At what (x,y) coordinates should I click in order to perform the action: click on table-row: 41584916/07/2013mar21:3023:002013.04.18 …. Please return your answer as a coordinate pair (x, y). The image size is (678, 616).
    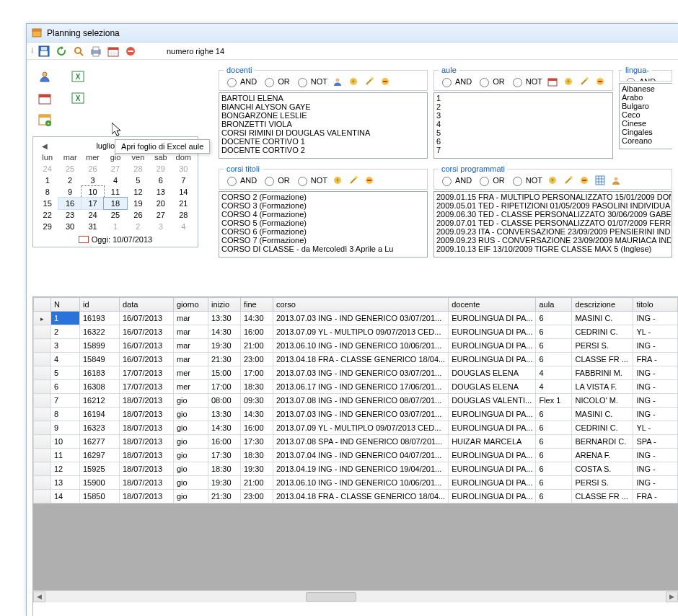
    Looking at the image, I should click on (356, 359).